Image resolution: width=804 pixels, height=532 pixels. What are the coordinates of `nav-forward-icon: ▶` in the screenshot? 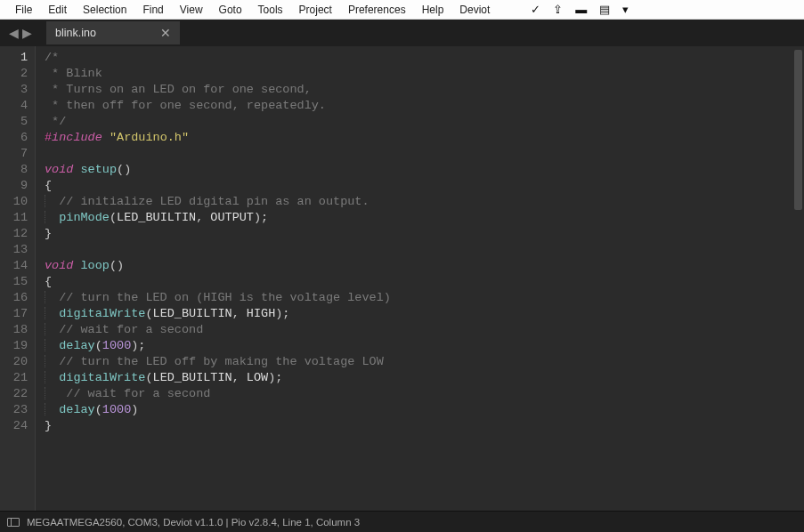 It's located at (27, 33).